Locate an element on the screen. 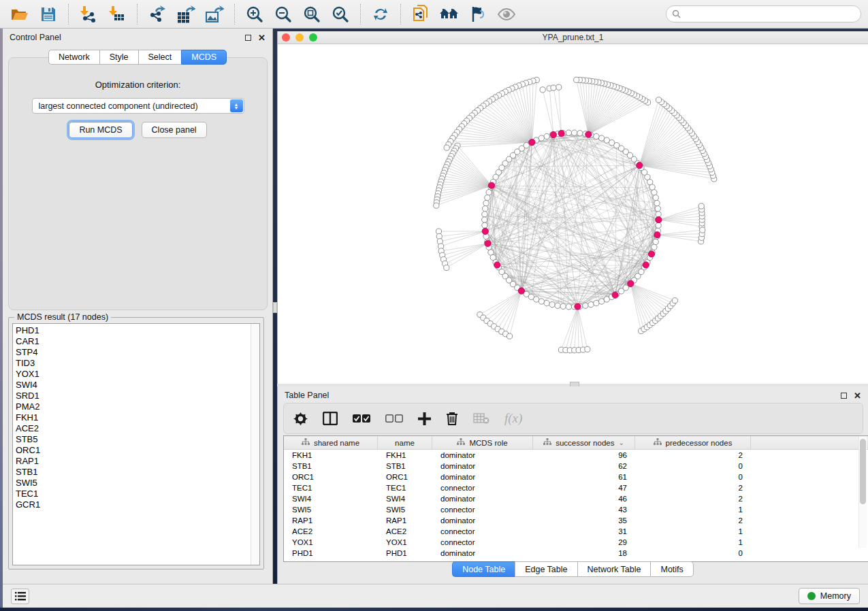 Image resolution: width=868 pixels, height=611 pixels. optimization-criterion-dropdown: largest connected component (undirected)… is located at coordinates (138, 106).